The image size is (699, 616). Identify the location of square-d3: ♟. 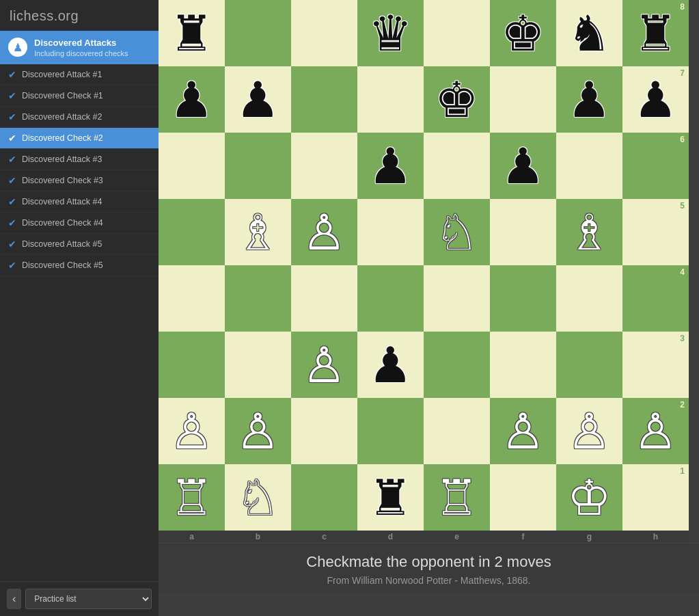
(391, 365).